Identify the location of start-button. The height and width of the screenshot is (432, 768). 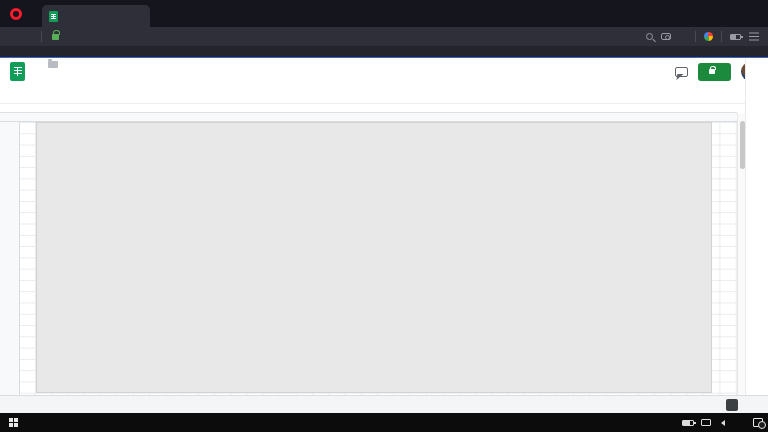
(13, 422).